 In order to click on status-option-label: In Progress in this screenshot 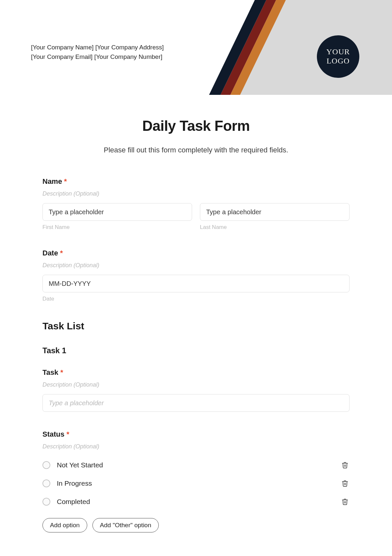, I will do `click(199, 483)`.